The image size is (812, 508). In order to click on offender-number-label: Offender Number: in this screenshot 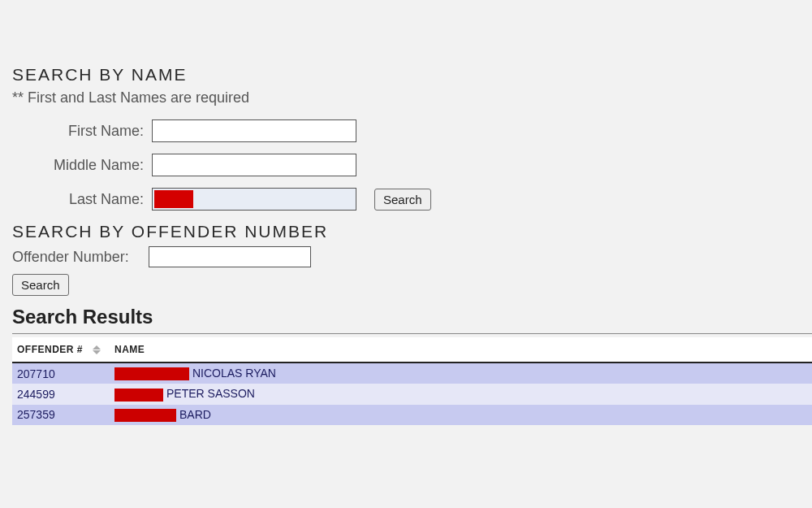, I will do `click(80, 257)`.